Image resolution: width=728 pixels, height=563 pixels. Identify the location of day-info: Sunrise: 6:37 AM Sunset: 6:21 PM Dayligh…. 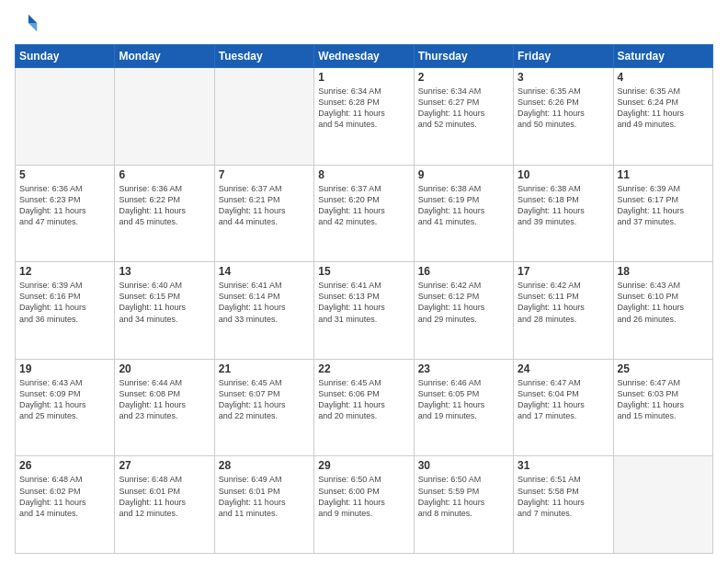
(265, 206).